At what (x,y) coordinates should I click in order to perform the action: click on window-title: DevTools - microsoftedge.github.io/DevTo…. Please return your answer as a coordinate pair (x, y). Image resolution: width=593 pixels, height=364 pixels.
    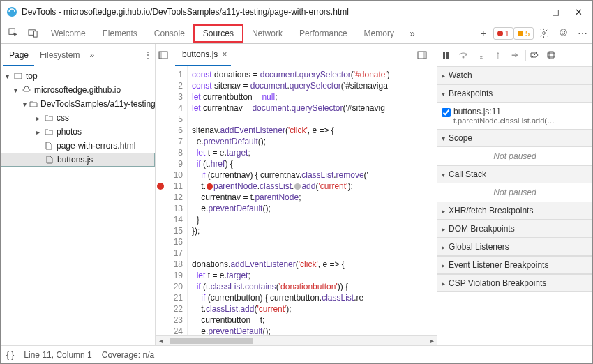
    Looking at the image, I should click on (275, 12).